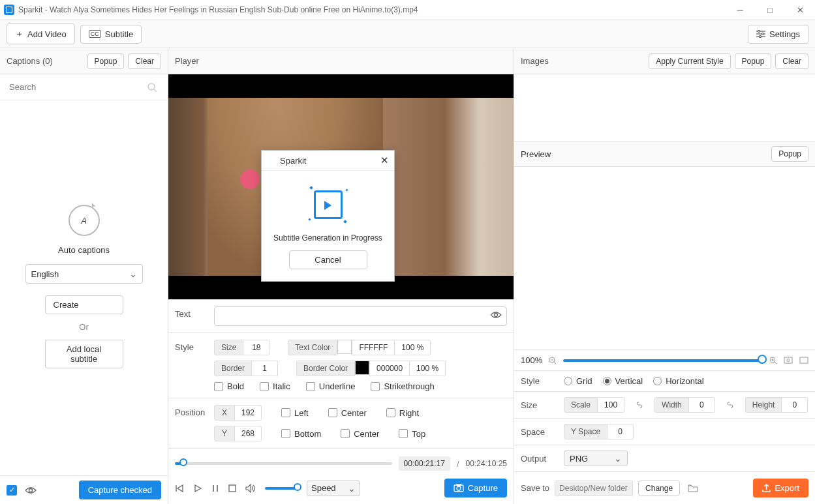  What do you see at coordinates (403, 413) in the screenshot?
I see `pos-right-checkbox: Right` at bounding box center [403, 413].